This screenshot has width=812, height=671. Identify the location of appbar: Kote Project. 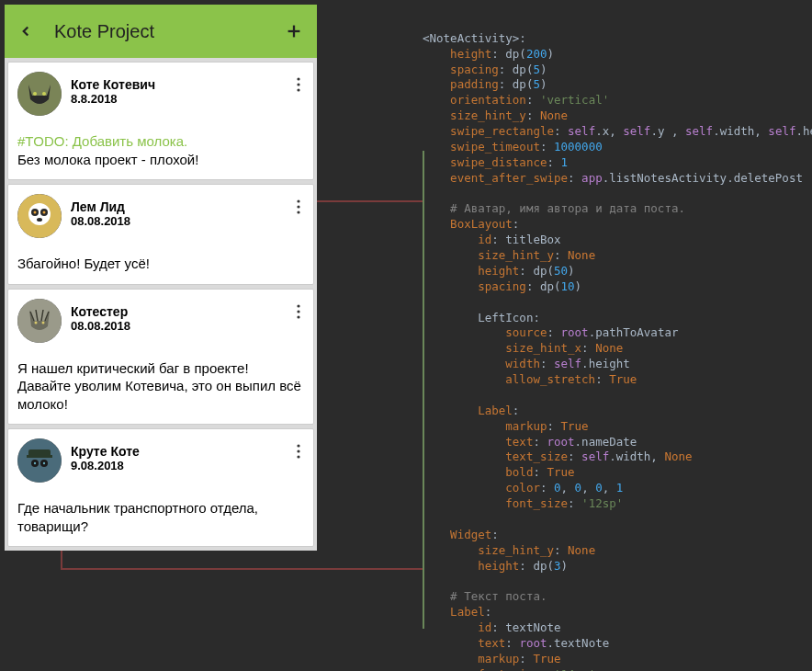
(161, 31).